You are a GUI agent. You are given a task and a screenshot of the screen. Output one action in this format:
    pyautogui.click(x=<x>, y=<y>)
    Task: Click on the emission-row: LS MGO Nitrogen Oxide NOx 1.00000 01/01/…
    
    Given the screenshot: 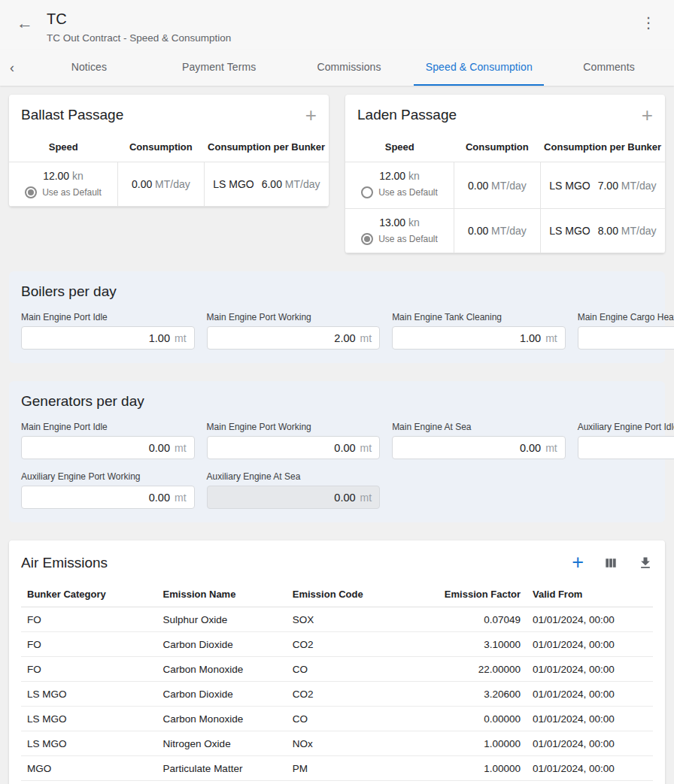 What is the action you would take?
    pyautogui.click(x=337, y=744)
    